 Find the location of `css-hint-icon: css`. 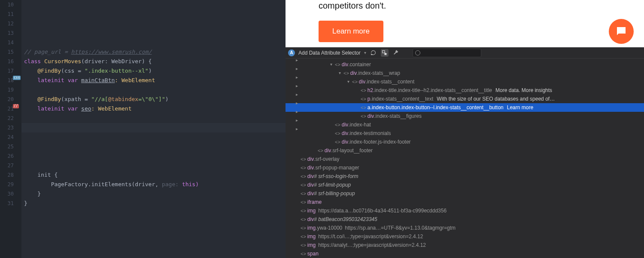

css-hint-icon: css is located at coordinates (16, 75).